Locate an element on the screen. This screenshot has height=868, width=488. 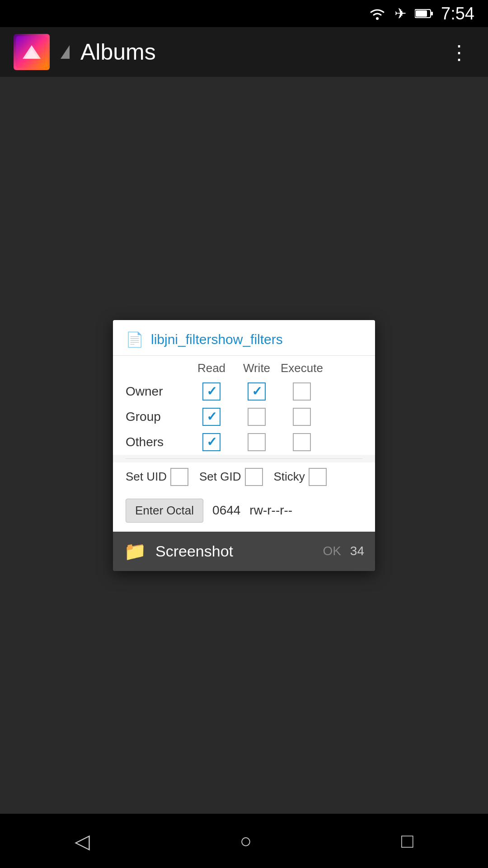
group-read-cell is located at coordinates (211, 417).